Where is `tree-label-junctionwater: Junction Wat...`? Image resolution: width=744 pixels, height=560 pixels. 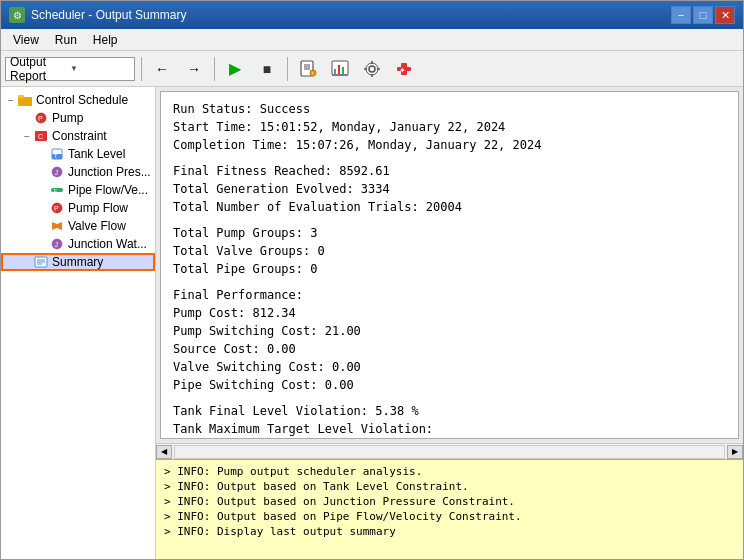 tree-label-junctionwater: Junction Wat... is located at coordinates (108, 244).